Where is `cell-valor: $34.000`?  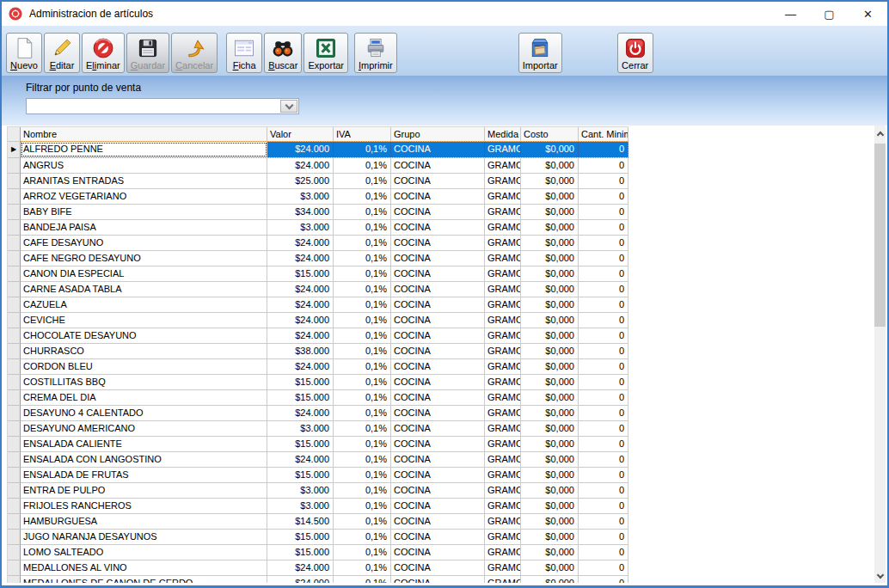 cell-valor: $34.000 is located at coordinates (301, 212).